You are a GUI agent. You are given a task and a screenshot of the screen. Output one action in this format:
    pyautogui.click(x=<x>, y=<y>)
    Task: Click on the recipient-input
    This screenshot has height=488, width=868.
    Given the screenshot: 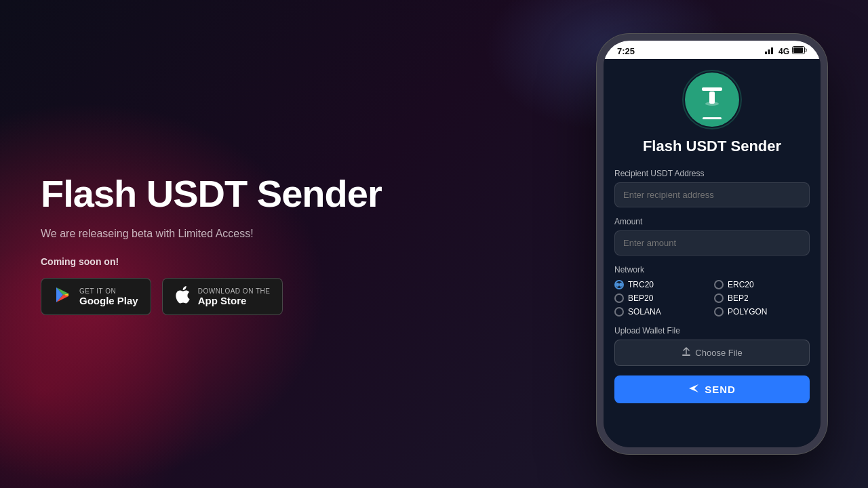 What is the action you would take?
    pyautogui.click(x=712, y=195)
    